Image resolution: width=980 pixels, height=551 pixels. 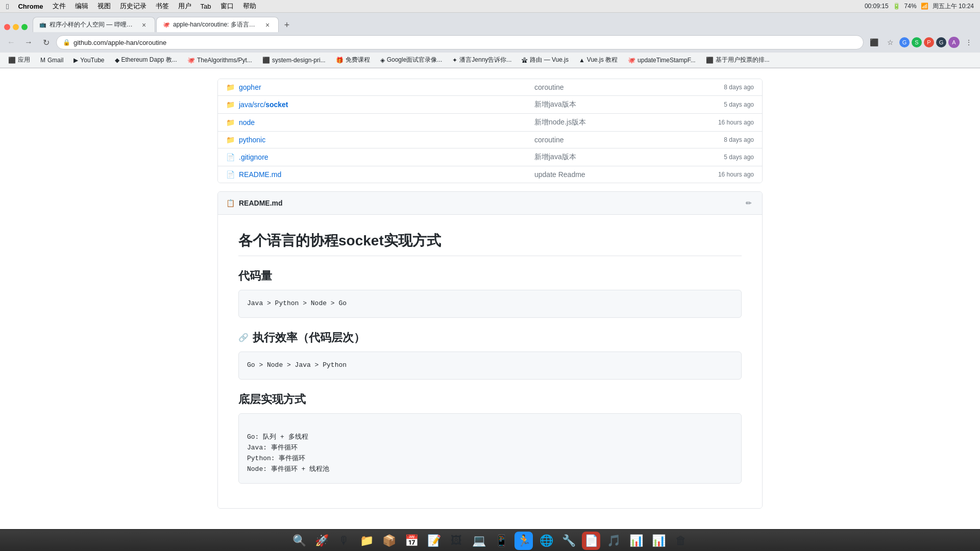 What do you see at coordinates (525, 60) in the screenshot?
I see `vuerouter-icon: 🛣` at bounding box center [525, 60].